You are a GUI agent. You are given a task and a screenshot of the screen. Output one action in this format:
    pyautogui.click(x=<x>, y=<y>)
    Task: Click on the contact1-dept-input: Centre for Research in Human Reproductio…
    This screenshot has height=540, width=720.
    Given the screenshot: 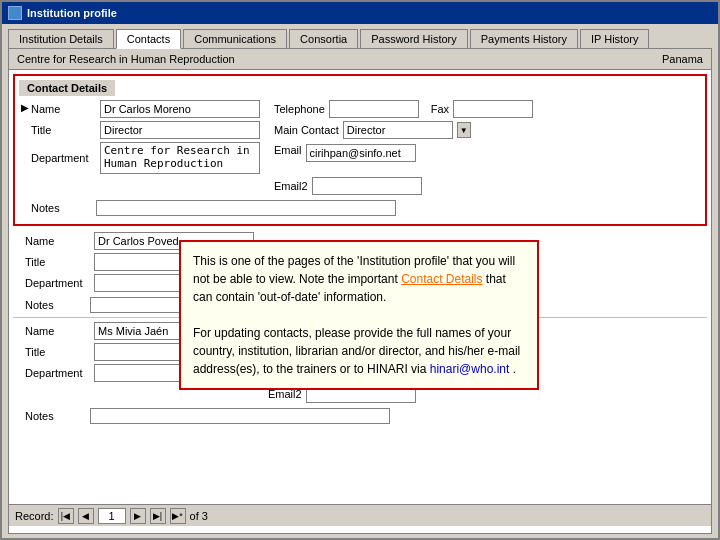 What is the action you would take?
    pyautogui.click(x=180, y=158)
    